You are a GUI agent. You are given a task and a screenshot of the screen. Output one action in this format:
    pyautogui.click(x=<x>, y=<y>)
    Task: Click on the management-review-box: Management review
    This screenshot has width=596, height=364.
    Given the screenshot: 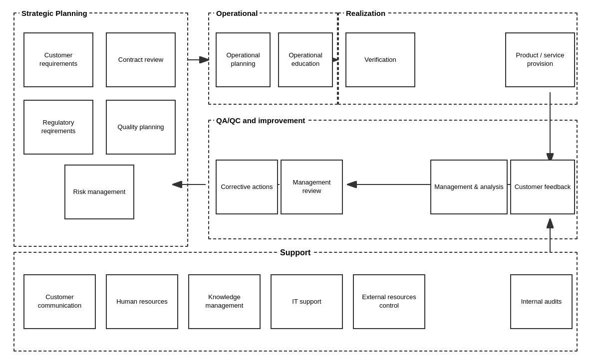 What is the action you would take?
    pyautogui.click(x=311, y=187)
    